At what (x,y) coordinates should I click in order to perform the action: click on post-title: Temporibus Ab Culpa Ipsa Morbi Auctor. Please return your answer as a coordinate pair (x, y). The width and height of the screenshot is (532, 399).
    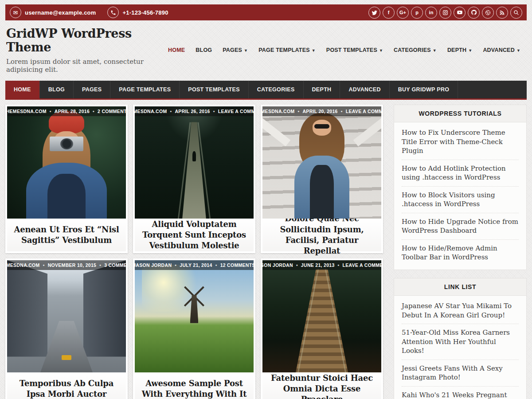
    Looking at the image, I should click on (66, 388).